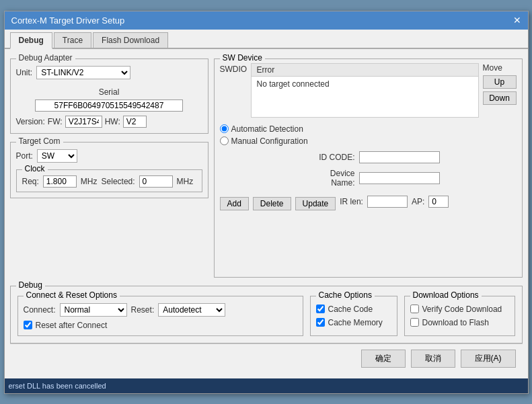  What do you see at coordinates (58, 386) in the screenshot?
I see `status-message: erset DLL has been cancelled` at bounding box center [58, 386].